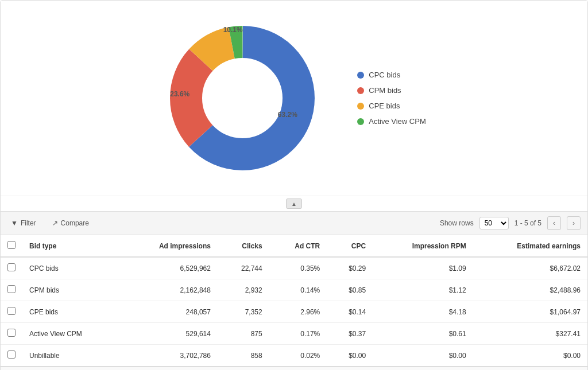 Image resolution: width=588 pixels, height=370 pixels. Describe the element at coordinates (350, 246) in the screenshot. I see `col-cpc: CPC` at that location.